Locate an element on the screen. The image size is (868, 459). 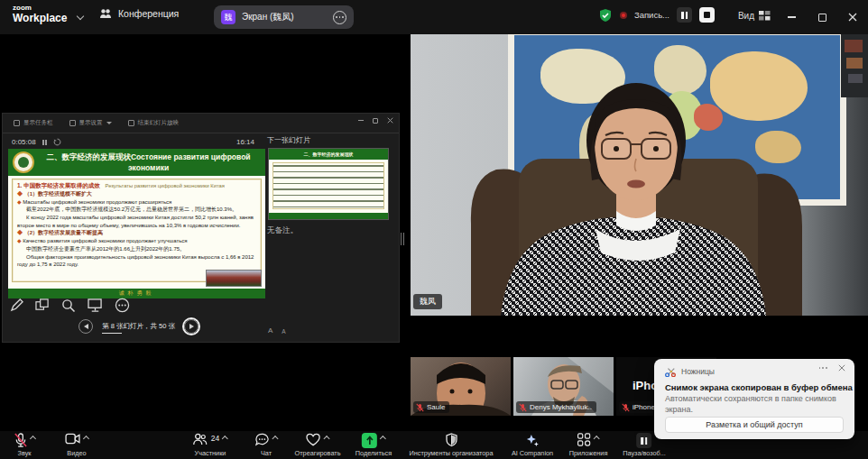
recording-controls: Запись... is located at coordinates (657, 14).